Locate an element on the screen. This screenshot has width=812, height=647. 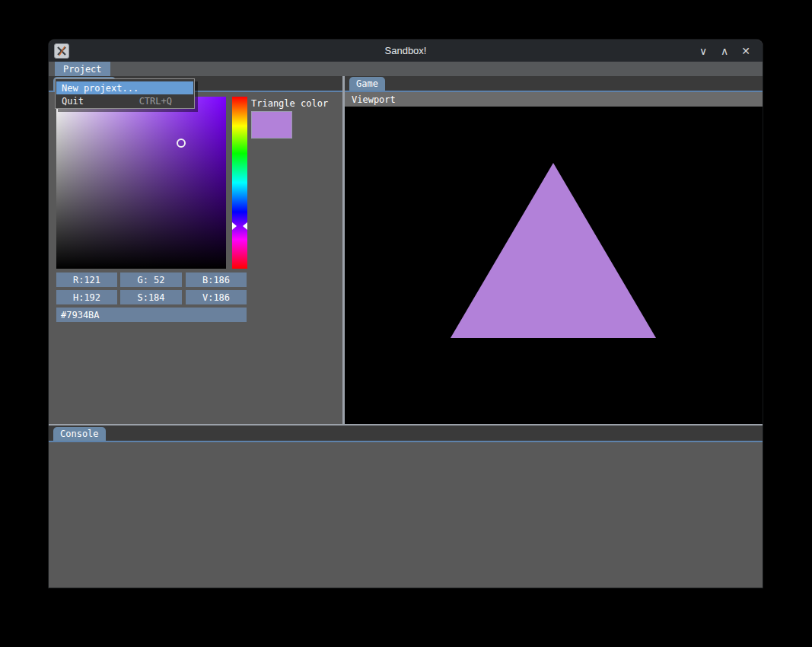
viewport-header: Viewport is located at coordinates (554, 99).